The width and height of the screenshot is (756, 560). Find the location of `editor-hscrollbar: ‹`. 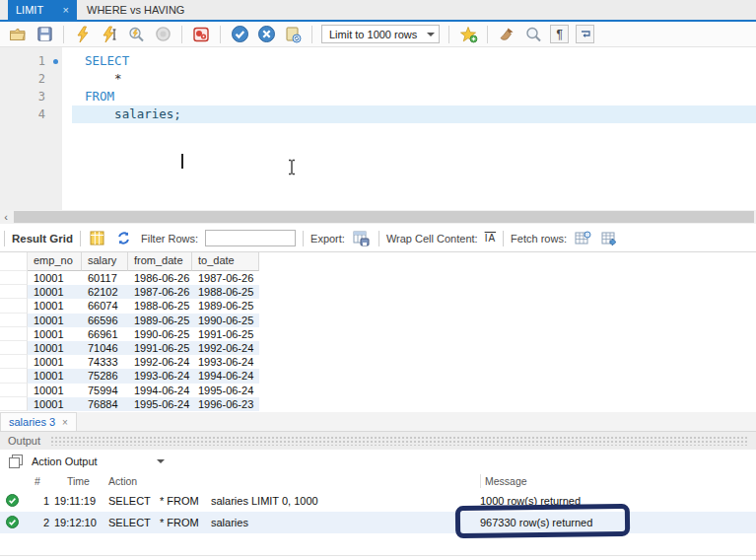

editor-hscrollbar: ‹ is located at coordinates (378, 217).